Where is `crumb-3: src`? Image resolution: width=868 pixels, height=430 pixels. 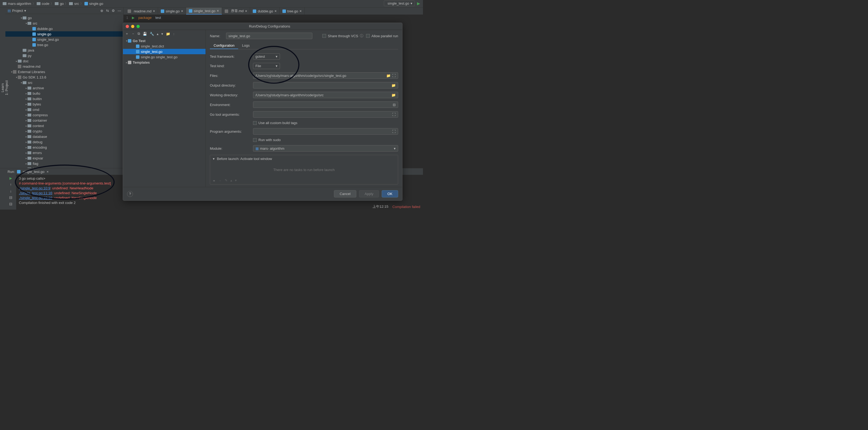 crumb-3: src is located at coordinates (74, 4).